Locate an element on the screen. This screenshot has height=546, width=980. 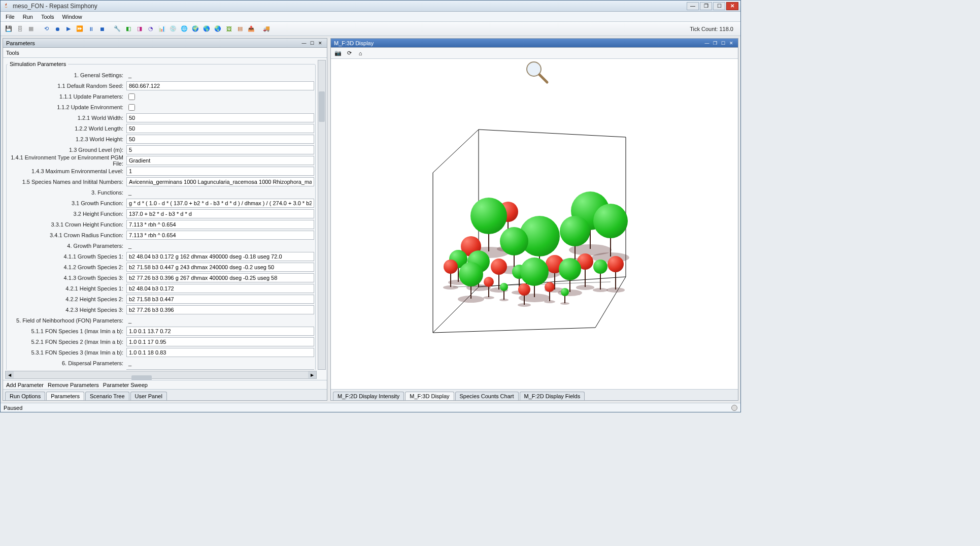
maximize-button: ☐ is located at coordinates (719, 6).